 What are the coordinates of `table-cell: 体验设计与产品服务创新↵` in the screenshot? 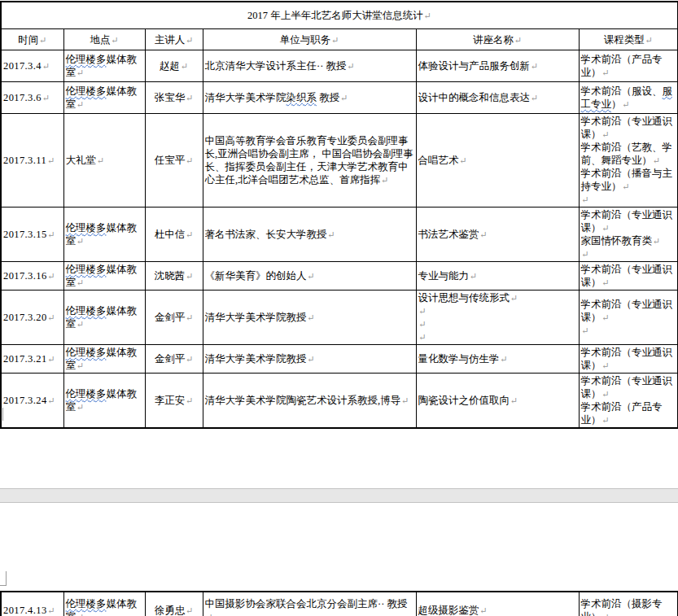 It's located at (497, 67).